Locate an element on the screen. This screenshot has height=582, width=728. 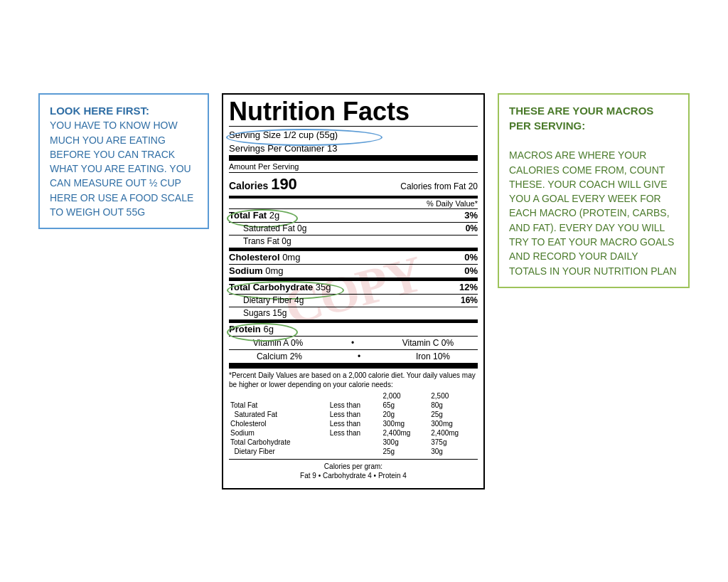
macros-title: THESE ARE YOUR MACROS PER SERVING: is located at coordinates (582, 118).